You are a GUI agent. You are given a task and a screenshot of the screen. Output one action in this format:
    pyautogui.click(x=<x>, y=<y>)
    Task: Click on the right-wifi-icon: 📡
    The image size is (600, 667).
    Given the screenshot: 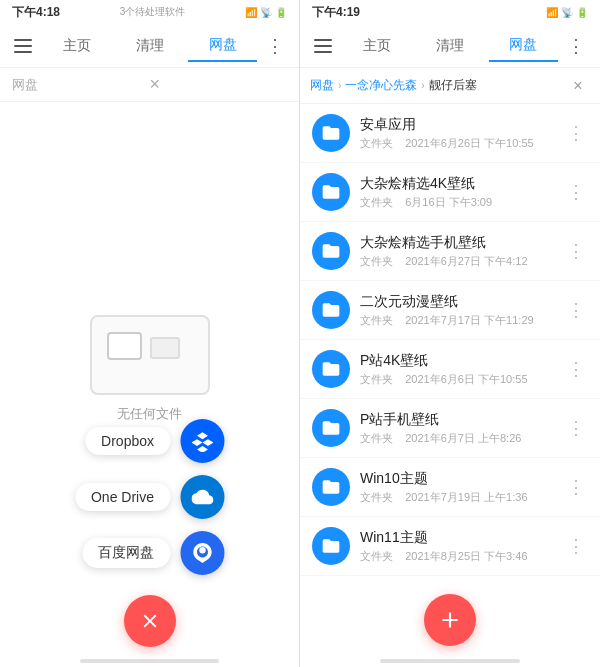 What is the action you would take?
    pyautogui.click(x=567, y=12)
    